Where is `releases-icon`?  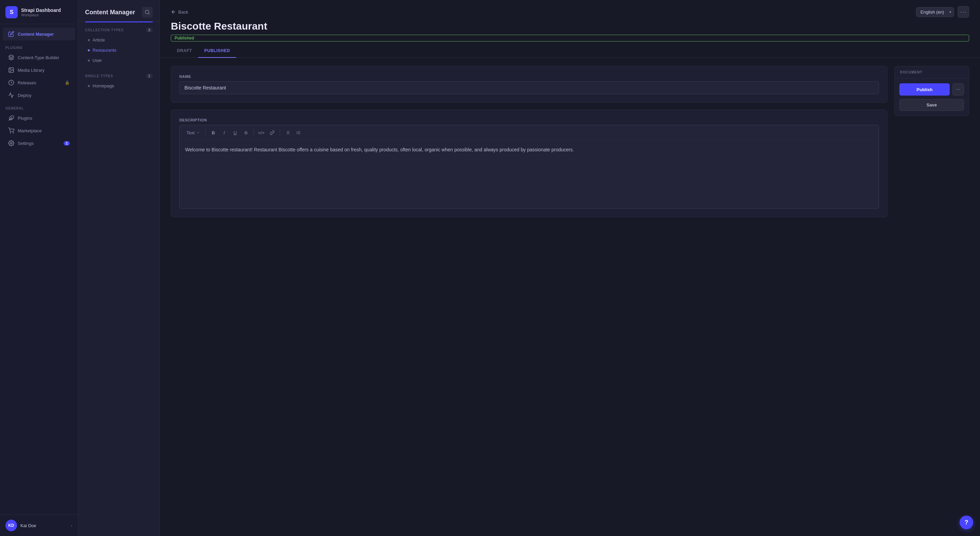
releases-icon is located at coordinates (11, 82).